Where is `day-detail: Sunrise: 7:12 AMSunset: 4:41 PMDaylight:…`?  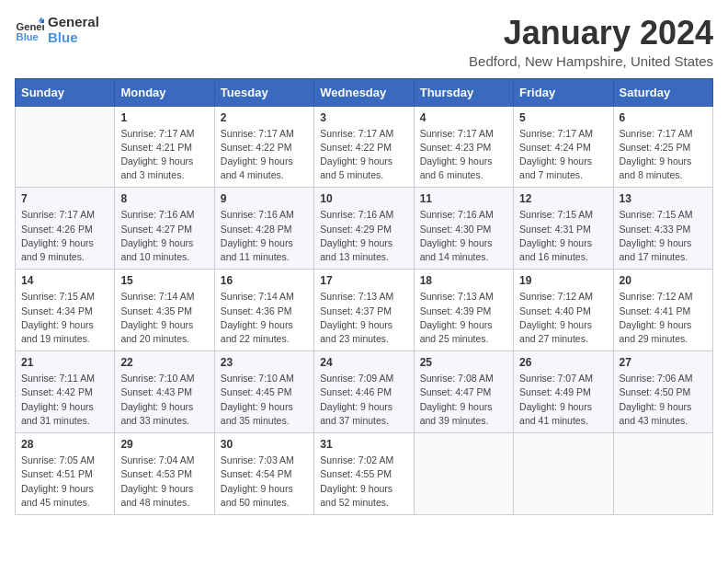 day-detail: Sunrise: 7:12 AMSunset: 4:41 PMDaylight:… is located at coordinates (664, 318).